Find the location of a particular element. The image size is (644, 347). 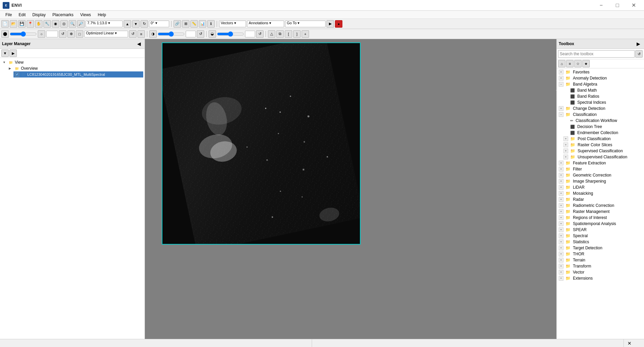

square-btn: □ is located at coordinates (80, 34).